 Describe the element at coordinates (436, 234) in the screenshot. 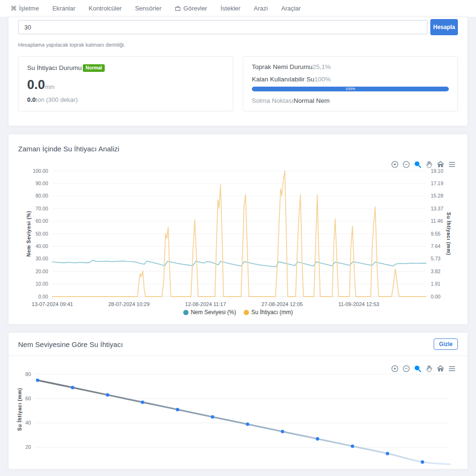

I see `svg-text: 9.55` at that location.